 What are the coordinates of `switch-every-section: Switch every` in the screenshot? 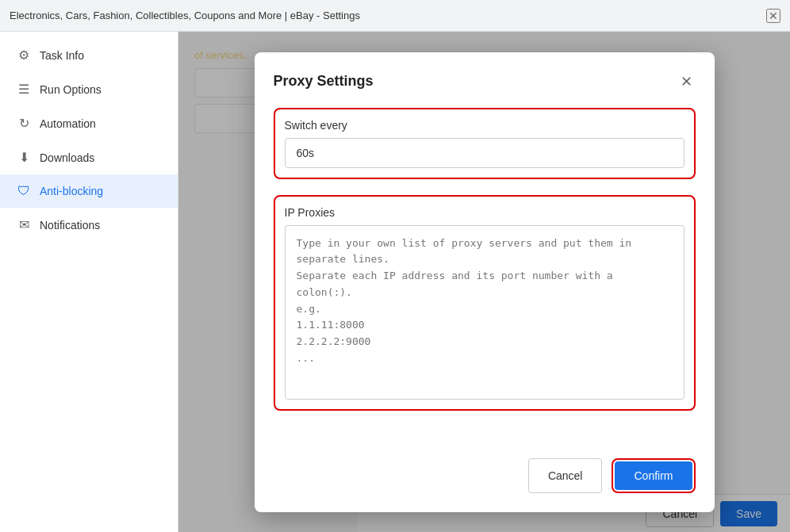 It's located at (485, 144).